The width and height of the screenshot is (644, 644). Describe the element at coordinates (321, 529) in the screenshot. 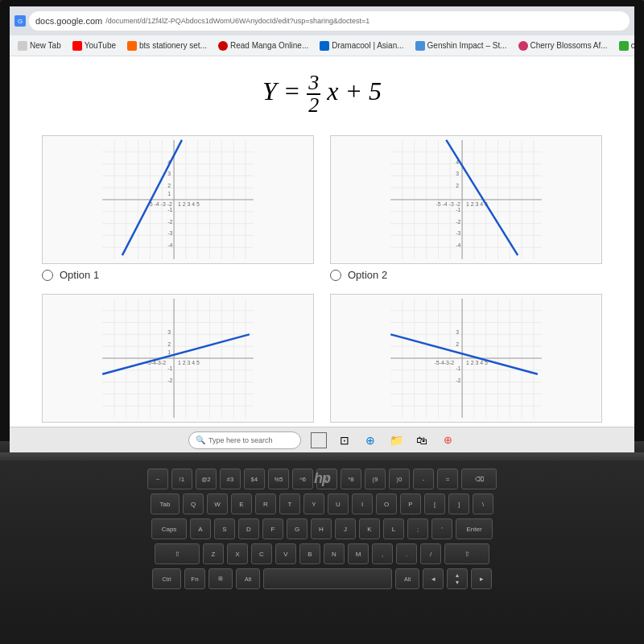

I see `key-h: H` at that location.